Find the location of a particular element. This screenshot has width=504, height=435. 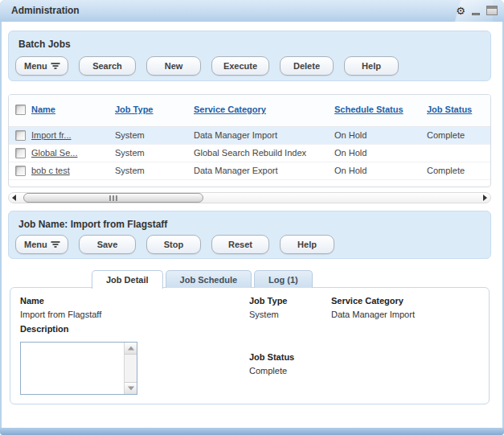

window-titlebar: Administration is located at coordinates (252, 11).